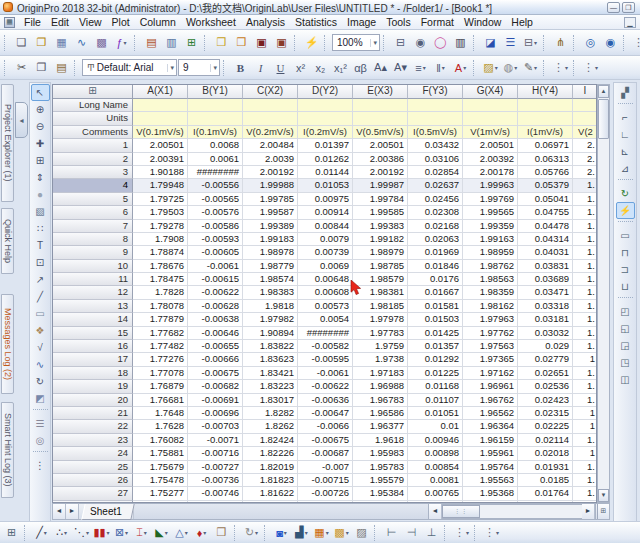  I want to click on cell: 1.99182, so click(380, 240).